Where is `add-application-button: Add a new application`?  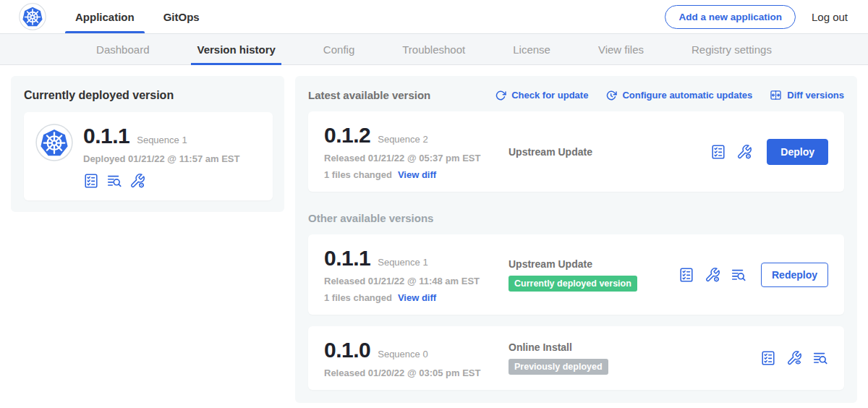 add-application-button: Add a new application is located at coordinates (731, 17).